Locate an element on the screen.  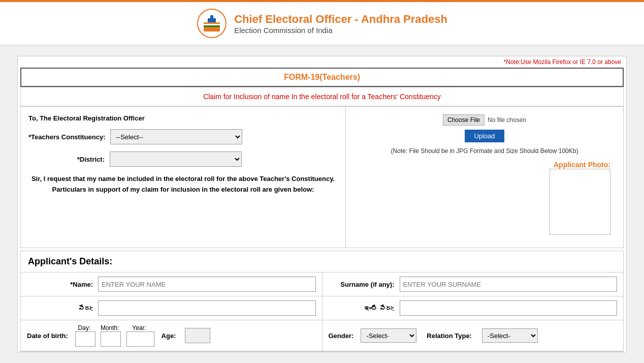
request-text: Sir, I request that my name be included … is located at coordinates (183, 185).